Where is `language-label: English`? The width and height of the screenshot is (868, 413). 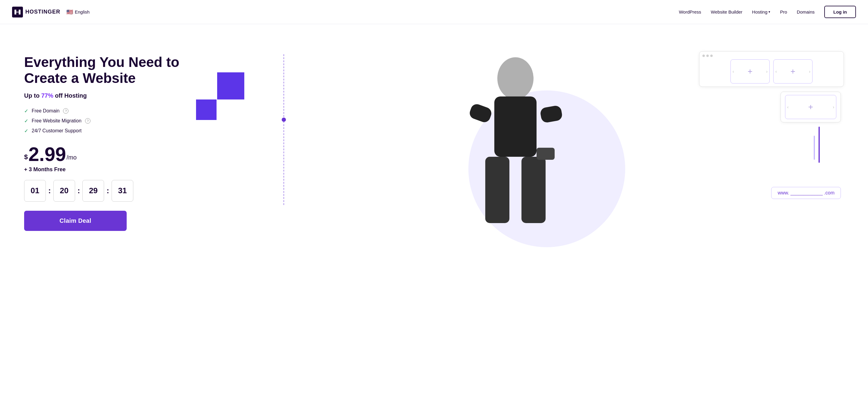
language-label: English is located at coordinates (82, 12).